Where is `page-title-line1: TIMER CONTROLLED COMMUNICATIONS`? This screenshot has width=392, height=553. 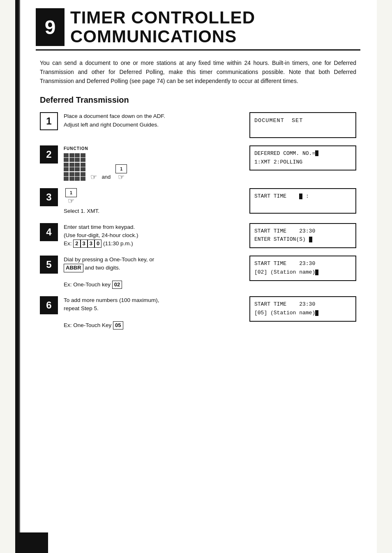 page-title-line1: TIMER CONTROLLED COMMUNICATIONS is located at coordinates (163, 27).